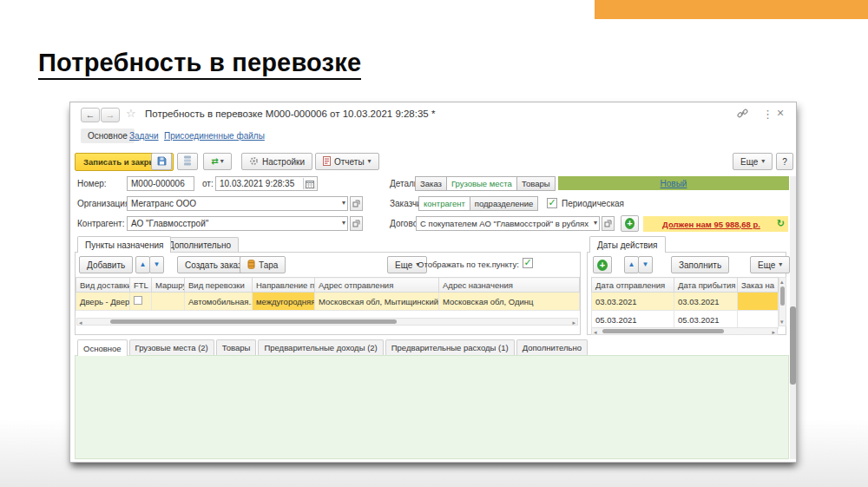 This screenshot has width=868, height=487. Describe the element at coordinates (783, 302) in the screenshot. I see `dates-vscrollbar` at that location.